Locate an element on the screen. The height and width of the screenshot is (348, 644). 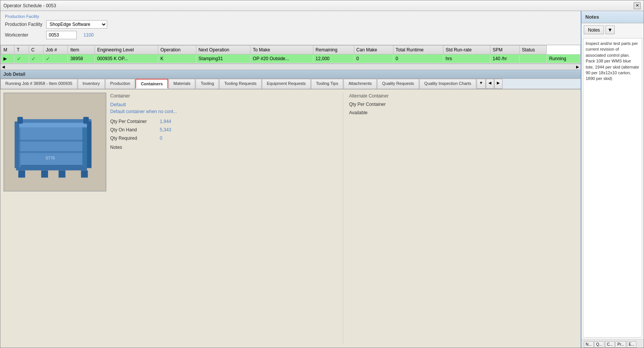
qty-on-hand-label: Qty On Hand is located at coordinates (133, 130).